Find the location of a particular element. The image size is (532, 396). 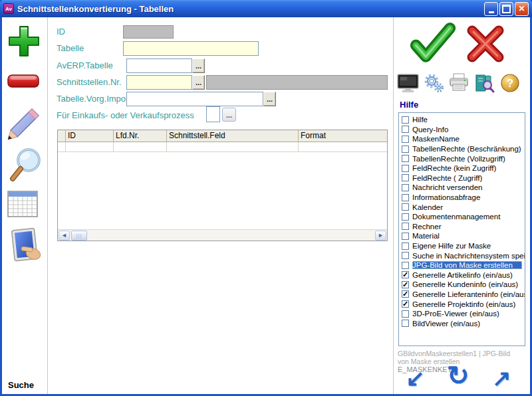

hilfe-list-item: 3D-ProE-Viewer (ein/aus) is located at coordinates (462, 314).